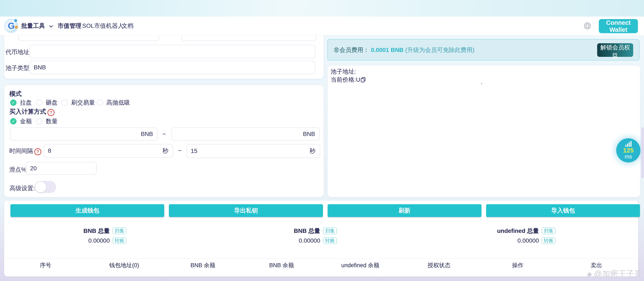 Image resolution: width=644 pixels, height=281 pixels. Describe the element at coordinates (642, 153) in the screenshot. I see `scrollbar-thumb` at that location.